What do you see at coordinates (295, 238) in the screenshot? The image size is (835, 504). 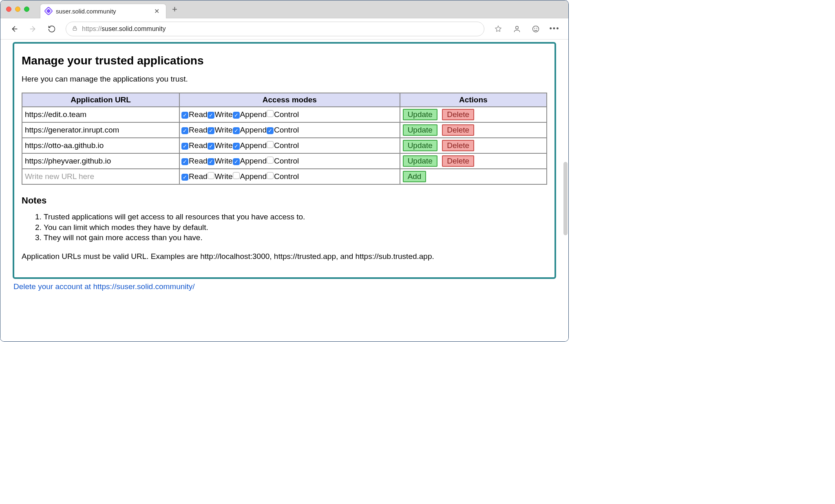 I see `list-item: They will not gain more access than you …` at bounding box center [295, 238].